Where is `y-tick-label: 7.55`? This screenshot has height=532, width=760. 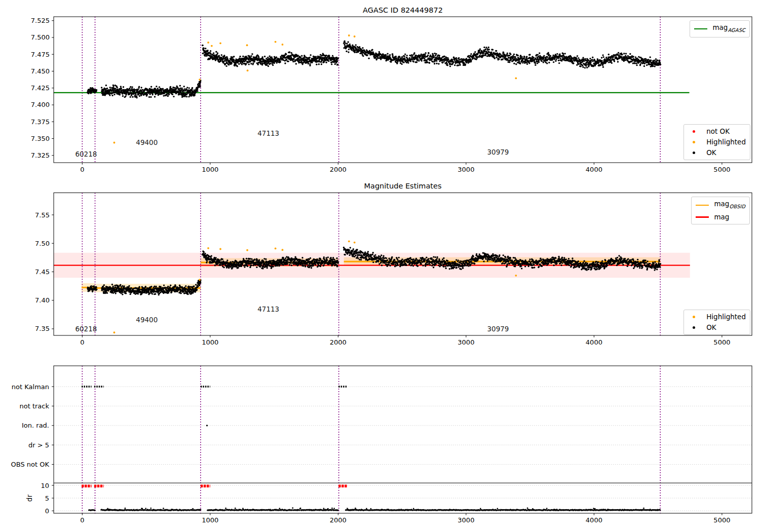 y-tick-label: 7.55 is located at coordinates (43, 215).